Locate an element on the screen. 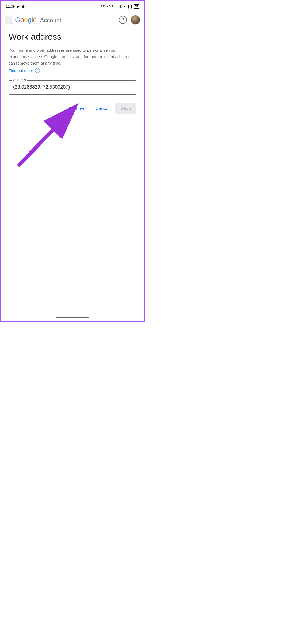 The image size is (290, 644). find-out-more-link: Find out more is located at coordinates (21, 71).